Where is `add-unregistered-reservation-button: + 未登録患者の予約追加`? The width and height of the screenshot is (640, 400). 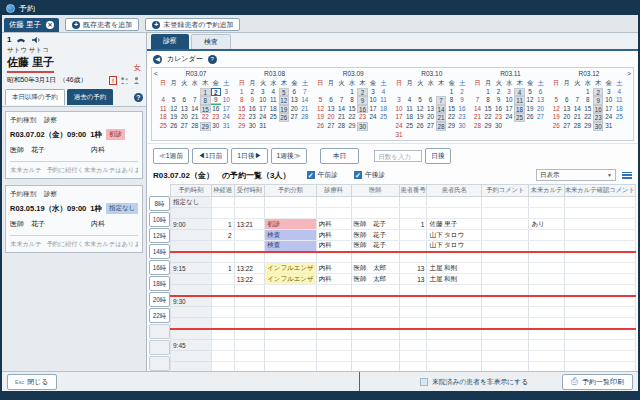
add-unregistered-reservation-button: + 未登録患者の予約追加 is located at coordinates (192, 24).